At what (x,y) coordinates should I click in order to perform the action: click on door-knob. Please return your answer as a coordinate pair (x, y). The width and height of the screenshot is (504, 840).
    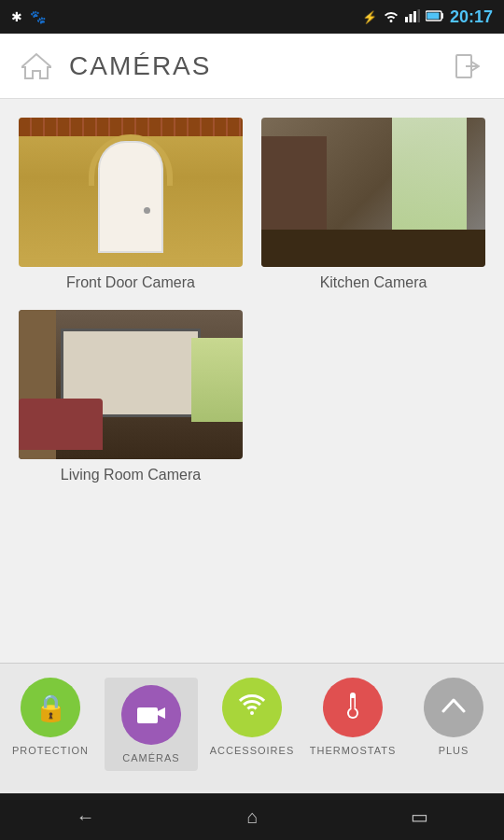
    Looking at the image, I should click on (147, 211).